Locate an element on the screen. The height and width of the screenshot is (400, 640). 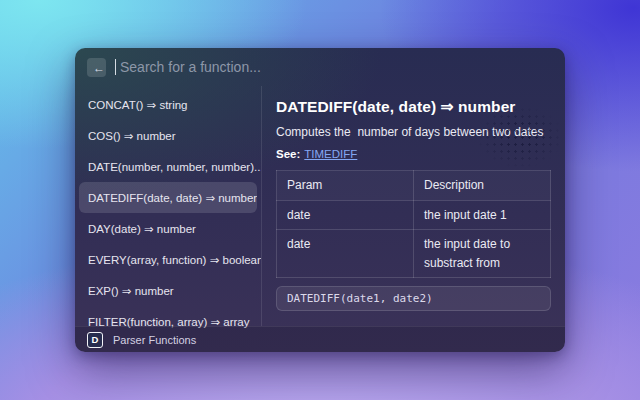
search-input-wrap is located at coordinates (334, 67).